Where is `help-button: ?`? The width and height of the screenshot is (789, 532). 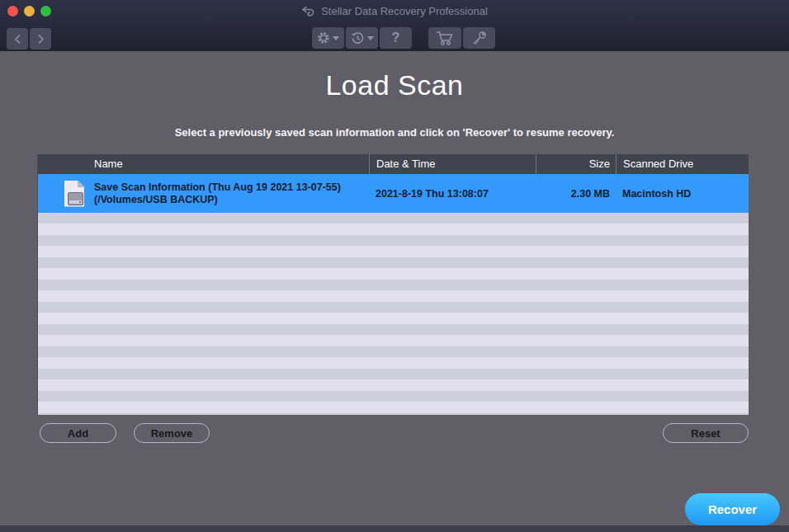
help-button: ? is located at coordinates (396, 38).